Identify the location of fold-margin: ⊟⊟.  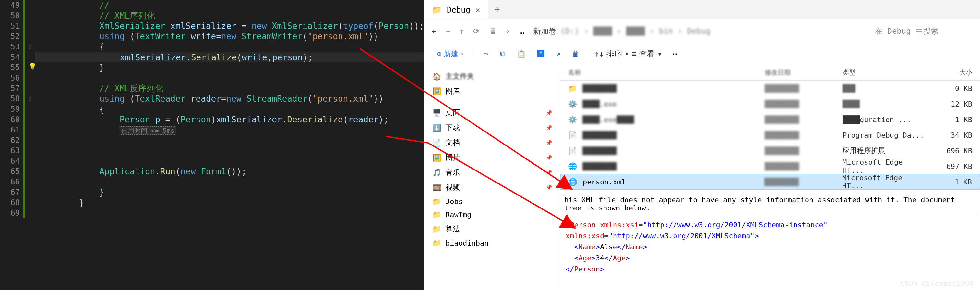
(30, 109).